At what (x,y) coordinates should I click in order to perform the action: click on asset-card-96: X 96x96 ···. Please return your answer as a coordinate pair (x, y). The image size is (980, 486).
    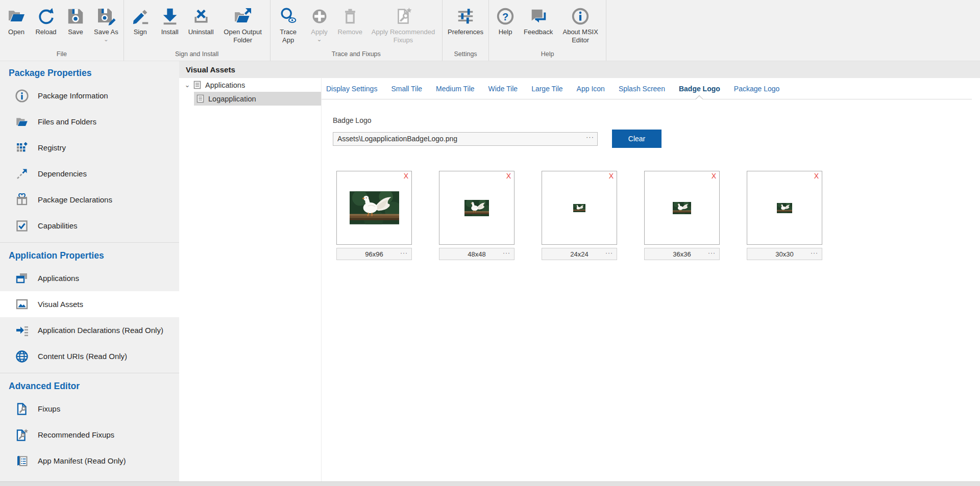
    Looking at the image, I should click on (374, 215).